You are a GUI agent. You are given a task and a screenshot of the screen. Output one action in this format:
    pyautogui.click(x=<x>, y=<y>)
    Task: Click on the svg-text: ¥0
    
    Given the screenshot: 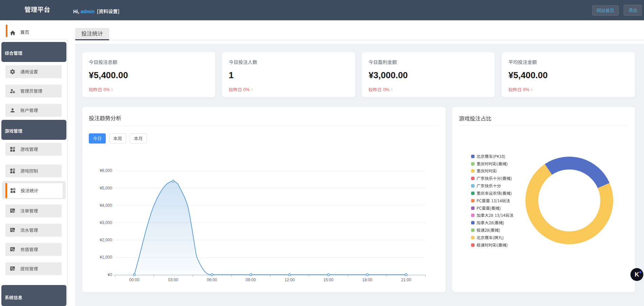 What is the action you would take?
    pyautogui.click(x=110, y=275)
    